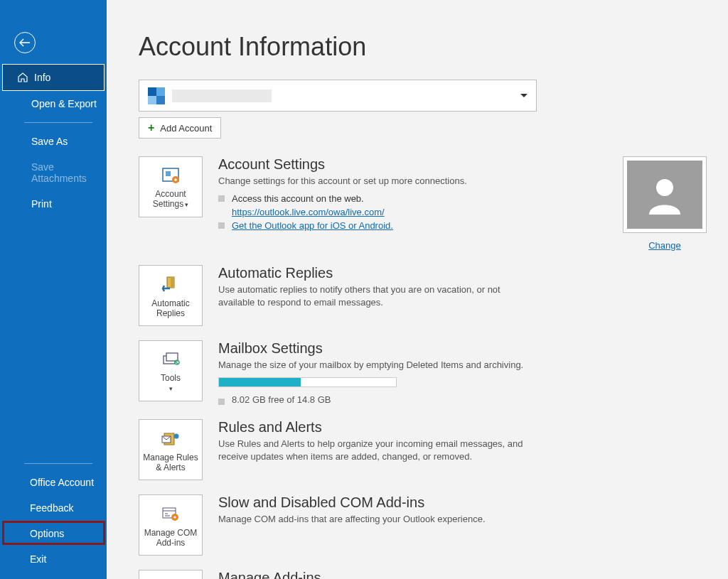 This screenshot has width=728, height=579. What do you see at coordinates (171, 450) in the screenshot?
I see `tile-rules-alerts: Manage Rules & Alerts` at bounding box center [171, 450].